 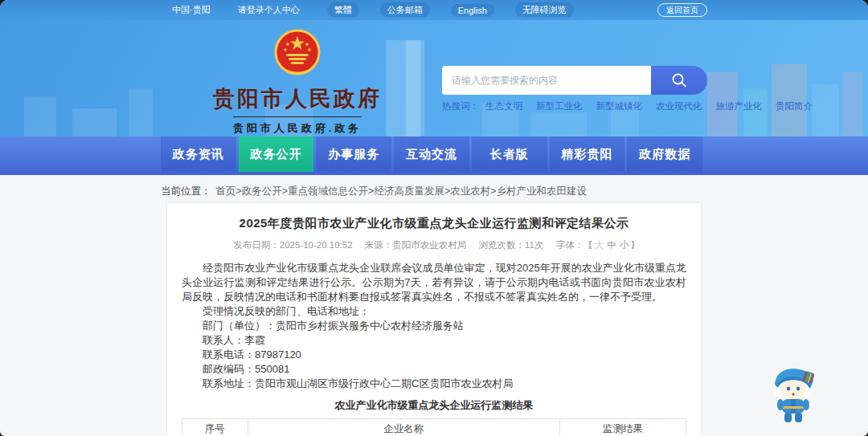 I want to click on site-logo-block: 贵阳市人民政府 贵阳市人民政府.政务 www.guiyang.gov.cn, so click(x=297, y=82).